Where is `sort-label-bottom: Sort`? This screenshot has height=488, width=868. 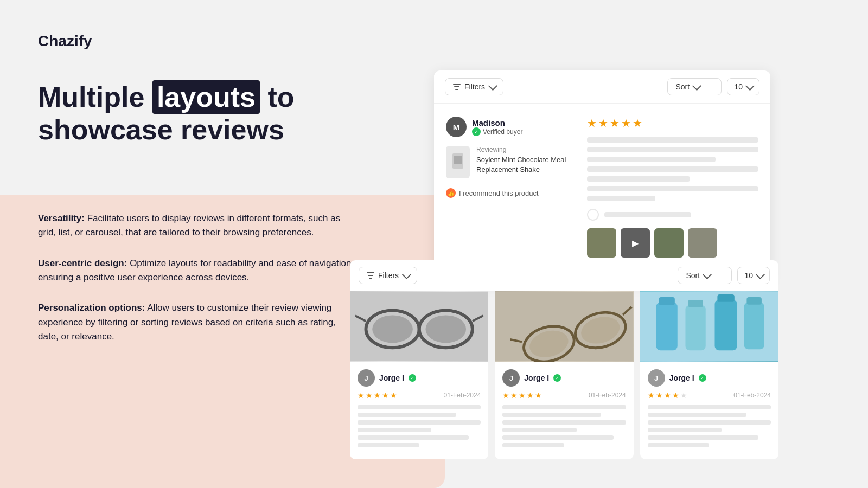
sort-label-bottom: Sort is located at coordinates (693, 275).